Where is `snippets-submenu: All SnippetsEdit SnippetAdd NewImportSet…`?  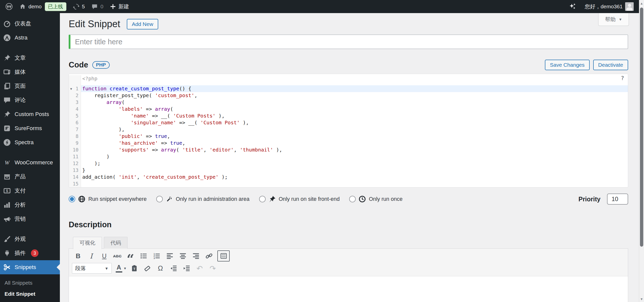 snippets-submenu: All SnippetsEdit SnippetAdd NewImportSet… is located at coordinates (30, 288).